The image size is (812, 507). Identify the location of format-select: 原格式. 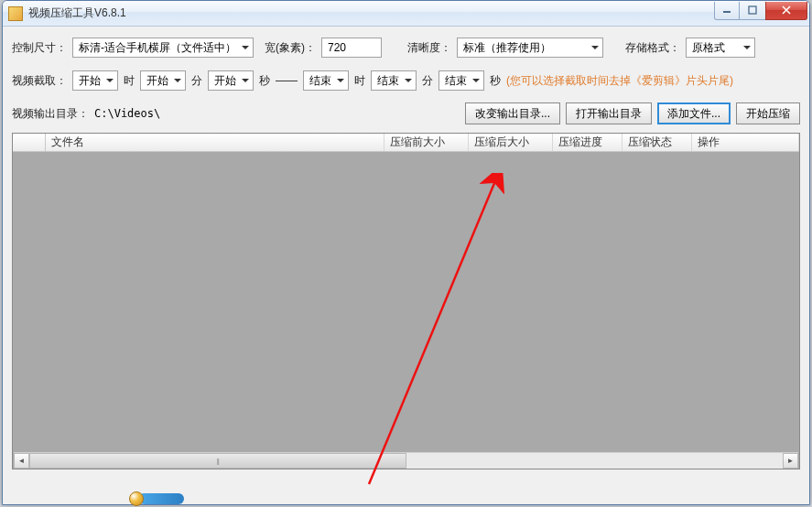
(720, 48).